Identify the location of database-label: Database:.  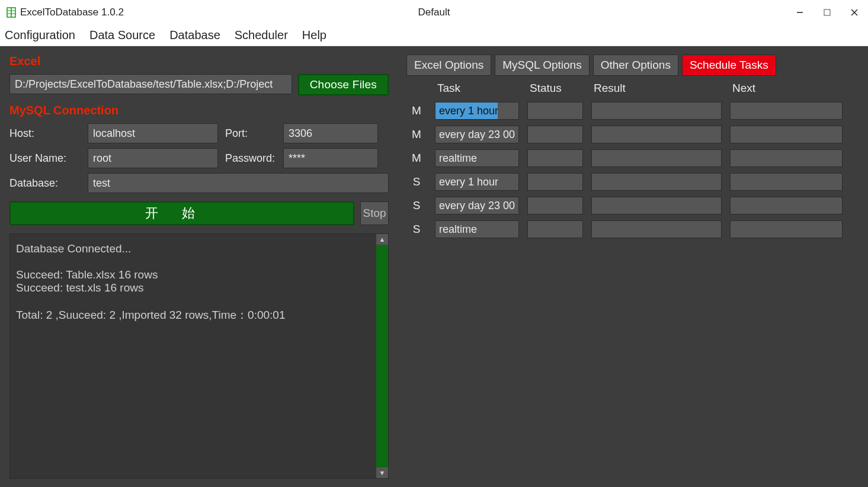
(45, 184).